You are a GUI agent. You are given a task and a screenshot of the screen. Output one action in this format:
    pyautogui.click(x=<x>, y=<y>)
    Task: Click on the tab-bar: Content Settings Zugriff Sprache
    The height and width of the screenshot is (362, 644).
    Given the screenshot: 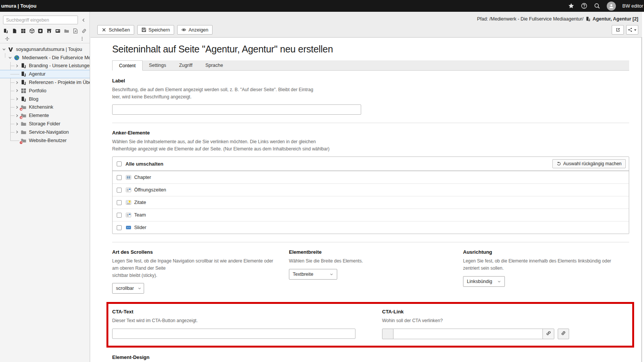 What is the action you would take?
    pyautogui.click(x=371, y=65)
    